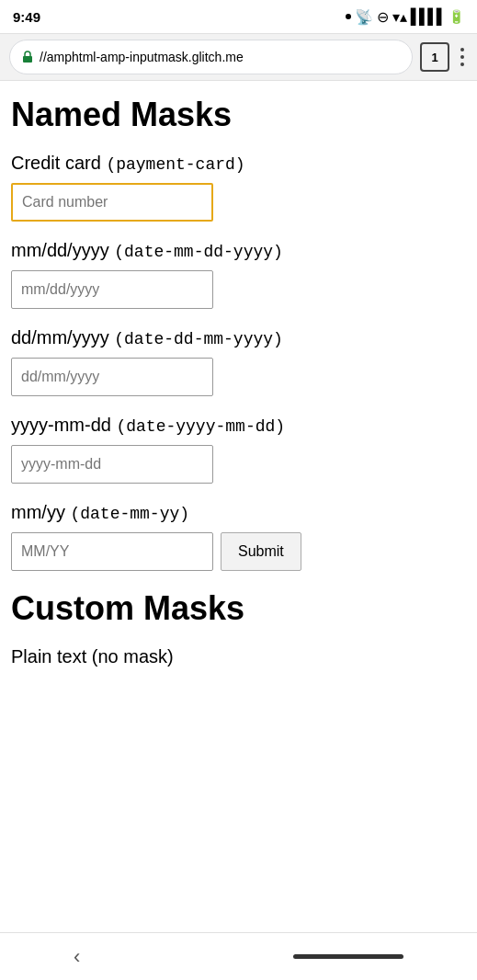 The width and height of the screenshot is (477, 980). I want to click on section-credit-card: Credit card (payment-card), so click(239, 188).